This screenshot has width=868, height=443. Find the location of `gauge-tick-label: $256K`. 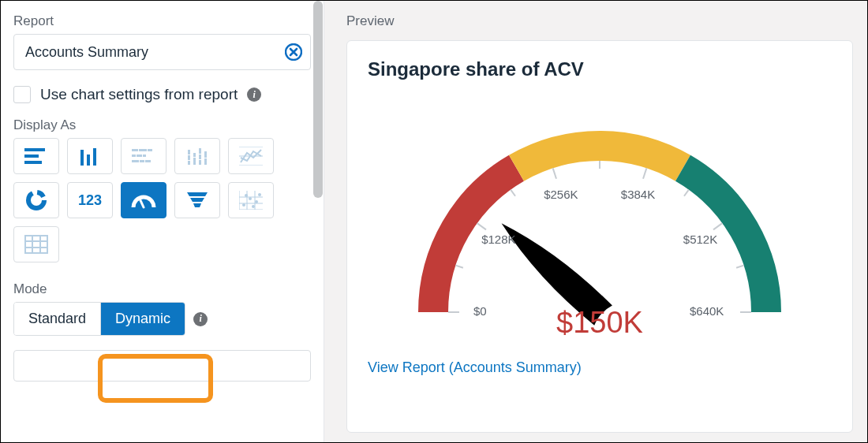

gauge-tick-label: $256K is located at coordinates (560, 194).